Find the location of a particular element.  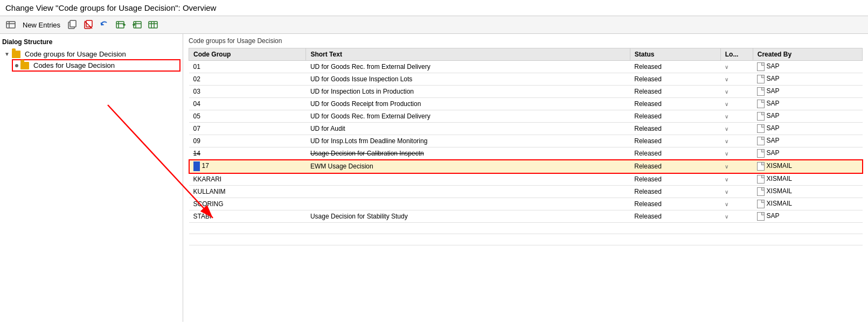

col-header-created-by: Created By is located at coordinates (807, 55).